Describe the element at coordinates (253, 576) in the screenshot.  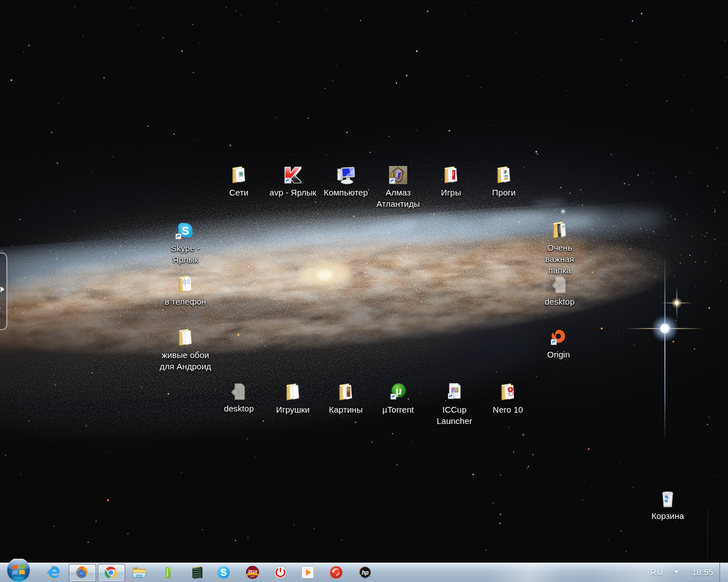
I see `svg-text: AVP` at that location.